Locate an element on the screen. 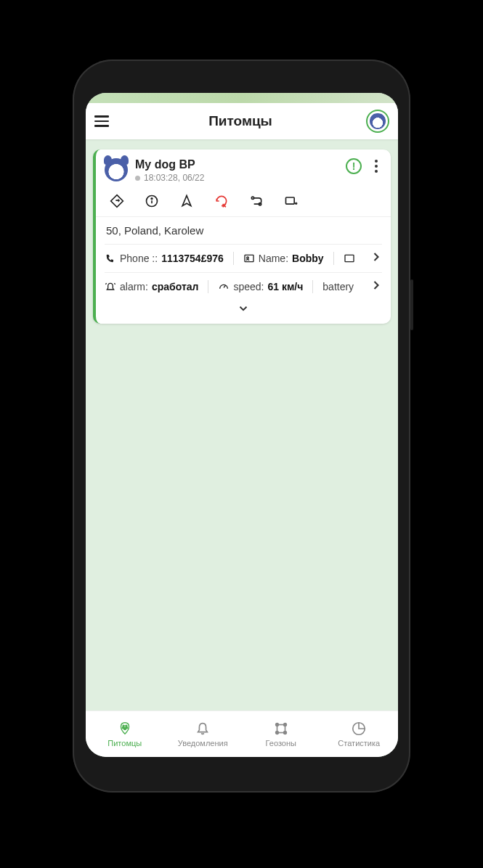 This screenshot has width=483, height=868. bell-icon is located at coordinates (203, 729).